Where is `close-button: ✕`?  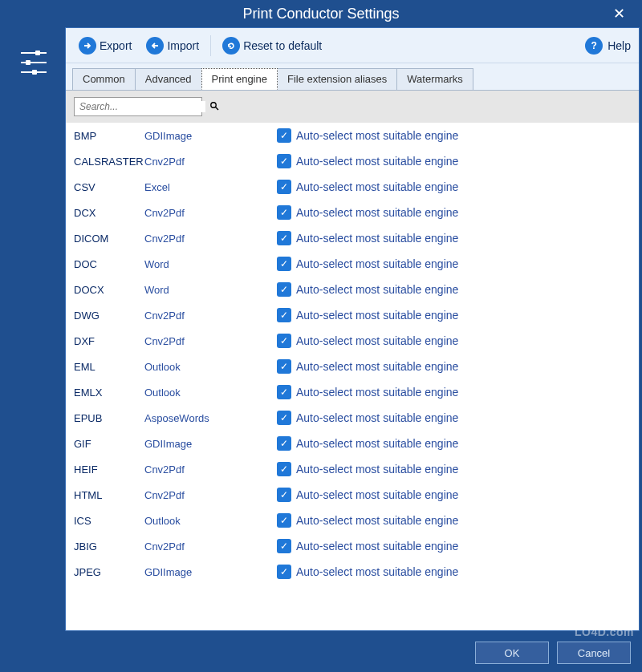
close-button: ✕ is located at coordinates (619, 14).